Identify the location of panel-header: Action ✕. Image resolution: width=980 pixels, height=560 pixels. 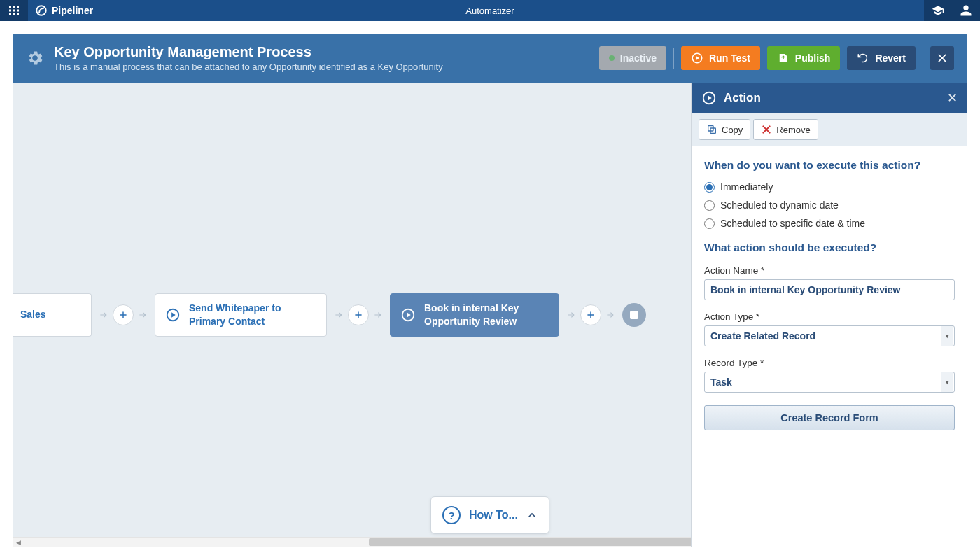
(830, 98).